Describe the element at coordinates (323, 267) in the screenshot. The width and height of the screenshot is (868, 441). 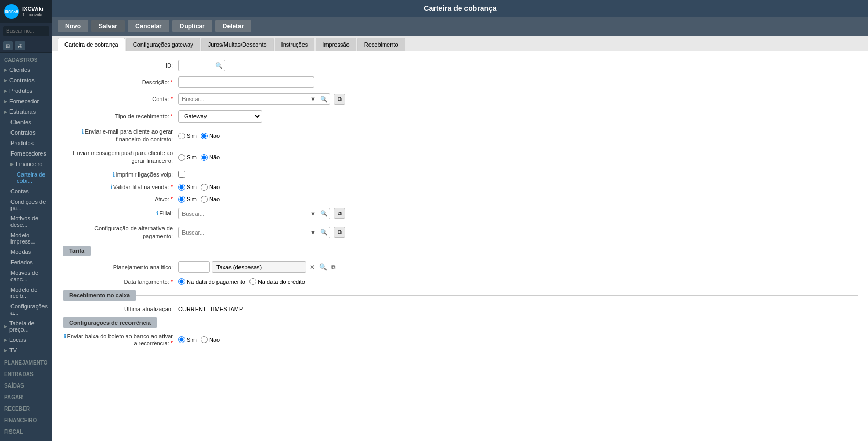
I see `planejamento-search-btn: 🔍` at that location.